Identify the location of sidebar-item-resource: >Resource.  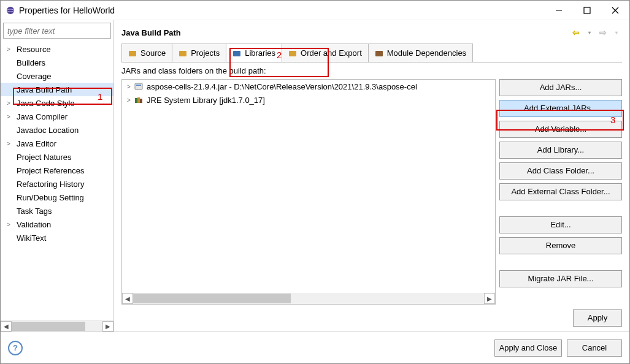
(57, 49).